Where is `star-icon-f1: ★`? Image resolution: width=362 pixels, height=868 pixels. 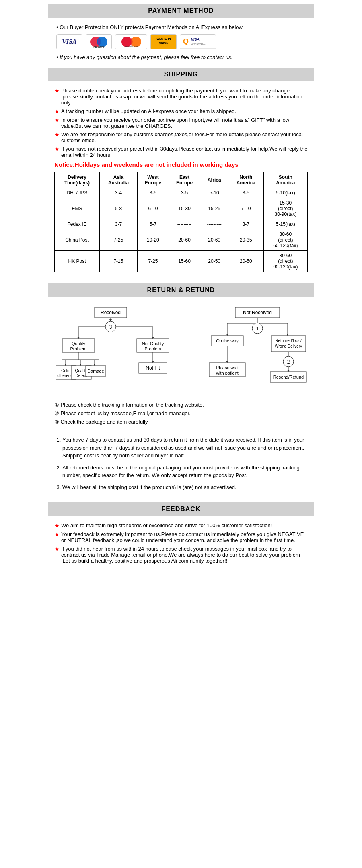 star-icon-f1: ★ is located at coordinates (57, 526).